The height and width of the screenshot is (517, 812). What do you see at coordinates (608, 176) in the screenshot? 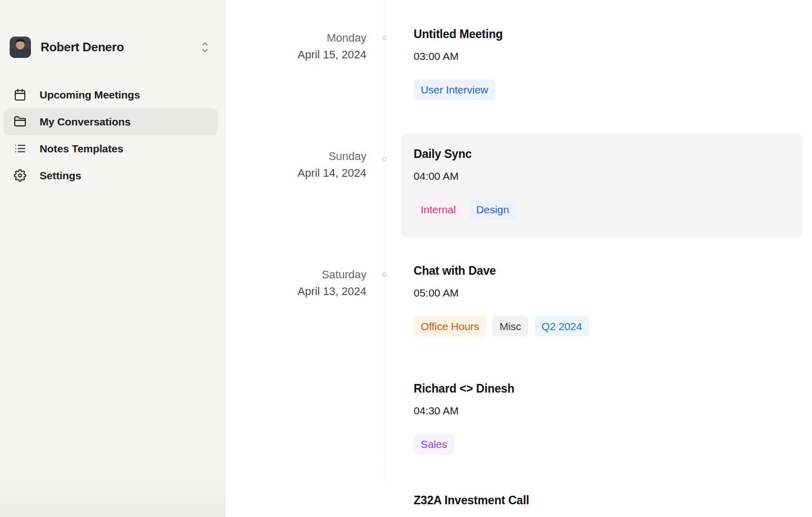
I see `meeting-time: 04:00 AM` at bounding box center [608, 176].